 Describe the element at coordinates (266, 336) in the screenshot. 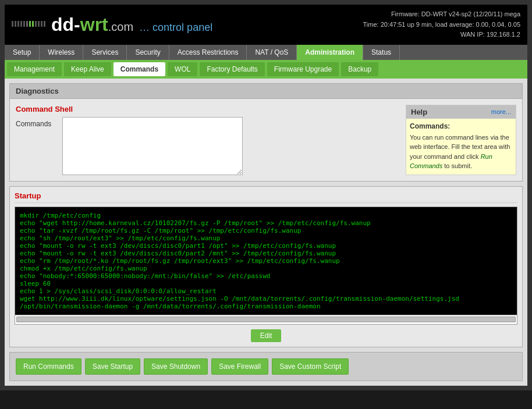

I see `edit-row: Edit` at that location.